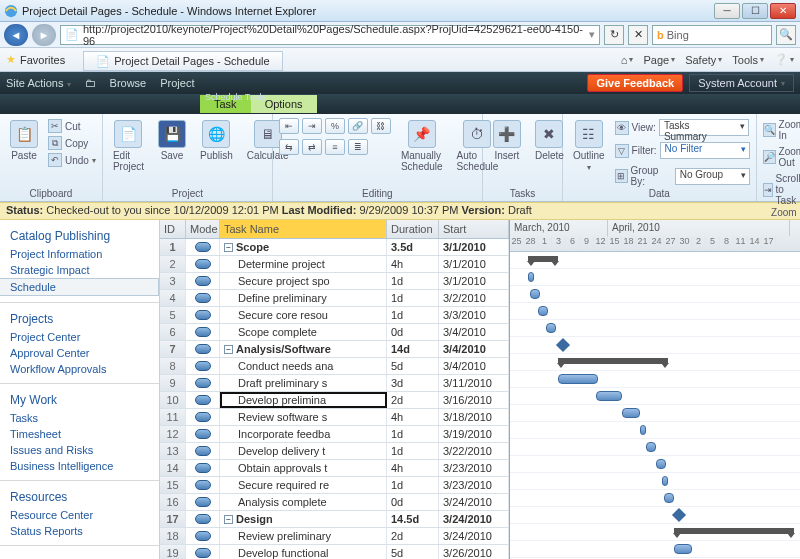  Describe the element at coordinates (80, 515) in the screenshot. I see `ql-item: Resource Center` at that location.